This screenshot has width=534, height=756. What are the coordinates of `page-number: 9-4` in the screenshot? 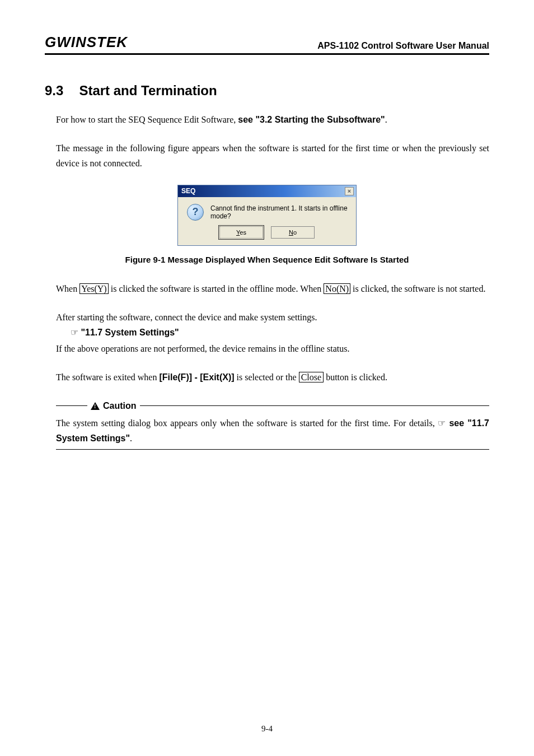 It's located at (267, 729).